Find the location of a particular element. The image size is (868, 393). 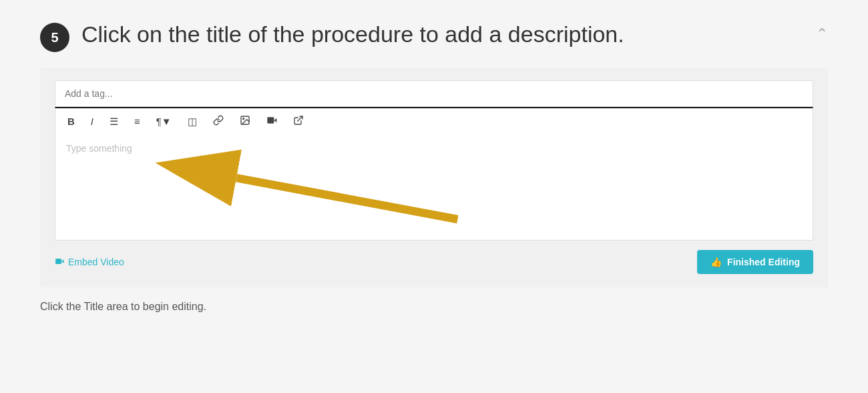

external-edit-button is located at coordinates (298, 121).